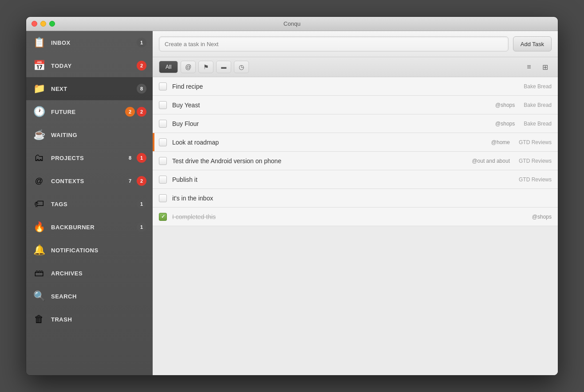  What do you see at coordinates (142, 43) in the screenshot?
I see `inbox-badge: 1` at bounding box center [142, 43].